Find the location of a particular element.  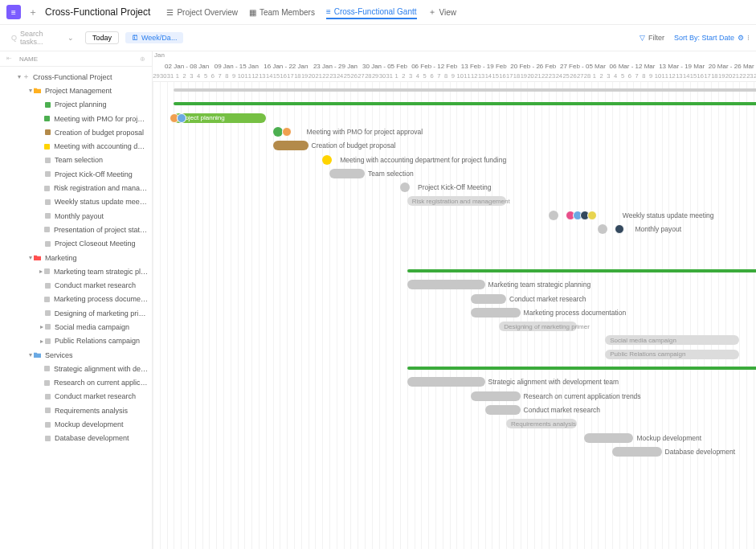

tree-row: ＋Cross-Functional Project is located at coordinates (76, 77).